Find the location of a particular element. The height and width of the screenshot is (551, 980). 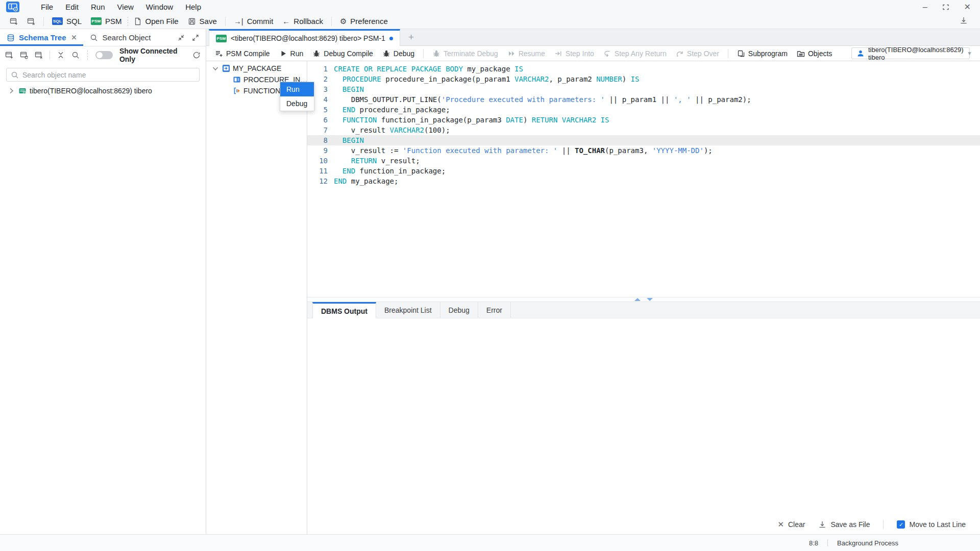

commit-button: →| Commit is located at coordinates (254, 21).